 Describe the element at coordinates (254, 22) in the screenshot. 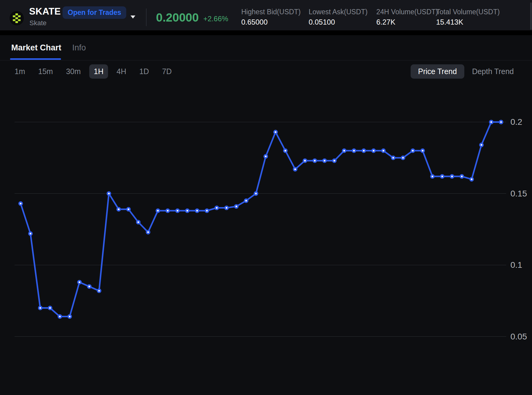

I see `stat-value: 0.65000` at that location.